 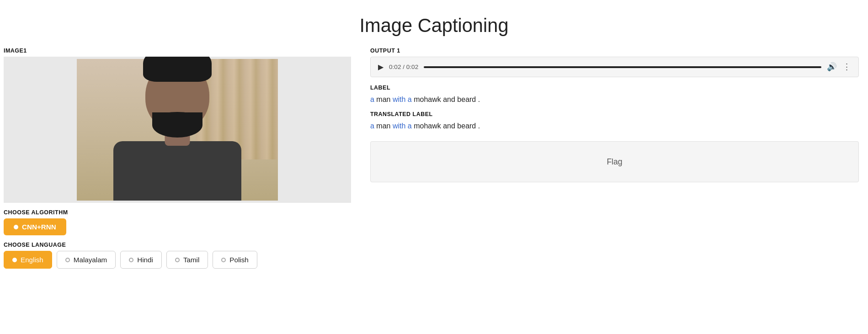 I want to click on lang-label: English, so click(x=32, y=260).